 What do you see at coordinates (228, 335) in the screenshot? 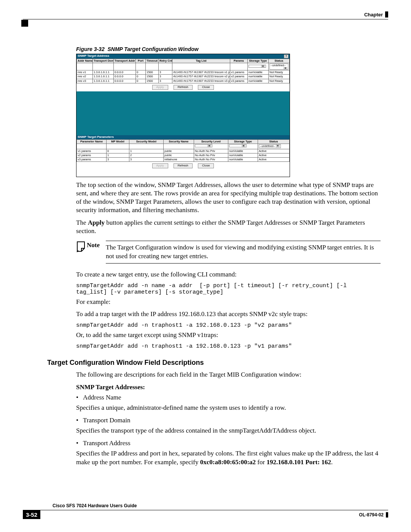
I see `paragraph: Or, to add the same target except using …` at bounding box center [228, 335].